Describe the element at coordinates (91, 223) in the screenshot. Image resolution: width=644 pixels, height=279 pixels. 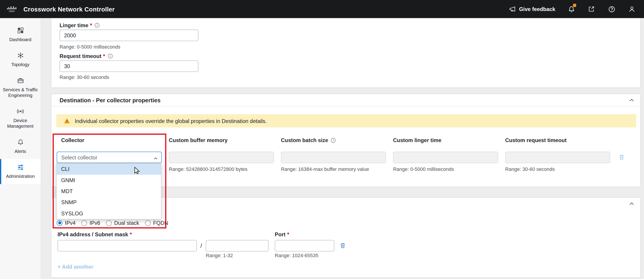
I see `radio-ipv6: IPv6` at that location.